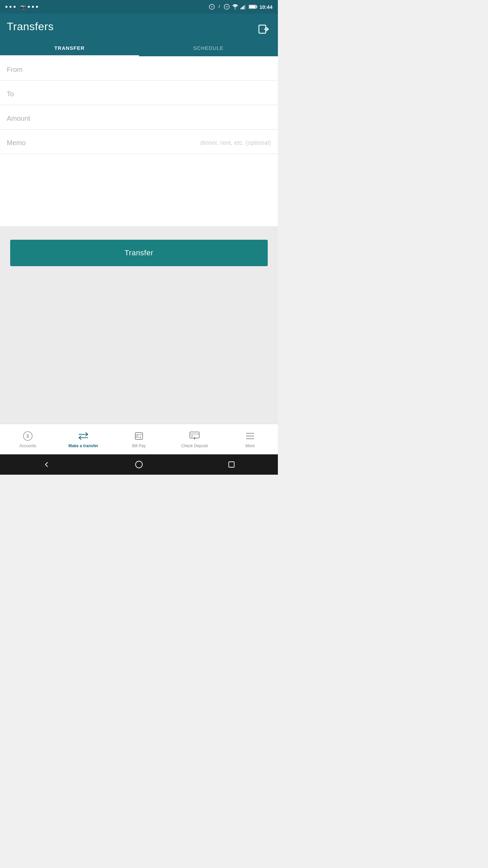 Image resolution: width=488 pixels, height=868 pixels. I want to click on nav-make-transfer: Make a transfer, so click(83, 439).